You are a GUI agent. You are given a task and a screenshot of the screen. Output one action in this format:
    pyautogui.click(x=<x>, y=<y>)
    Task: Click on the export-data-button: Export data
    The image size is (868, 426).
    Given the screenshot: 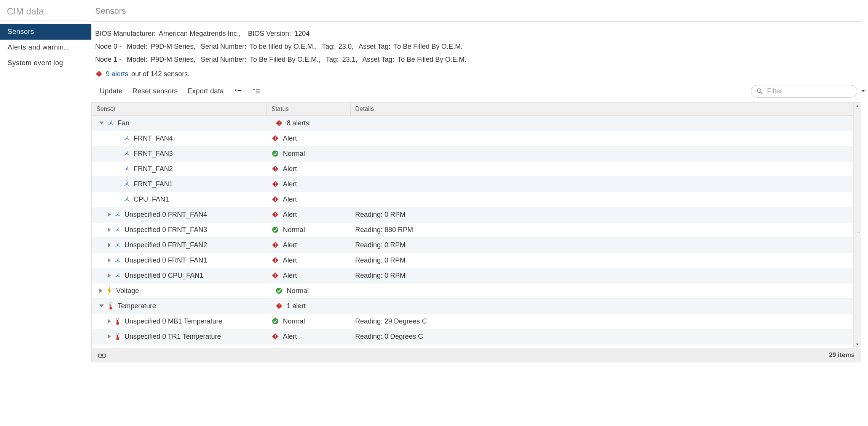 What is the action you would take?
    pyautogui.click(x=206, y=91)
    